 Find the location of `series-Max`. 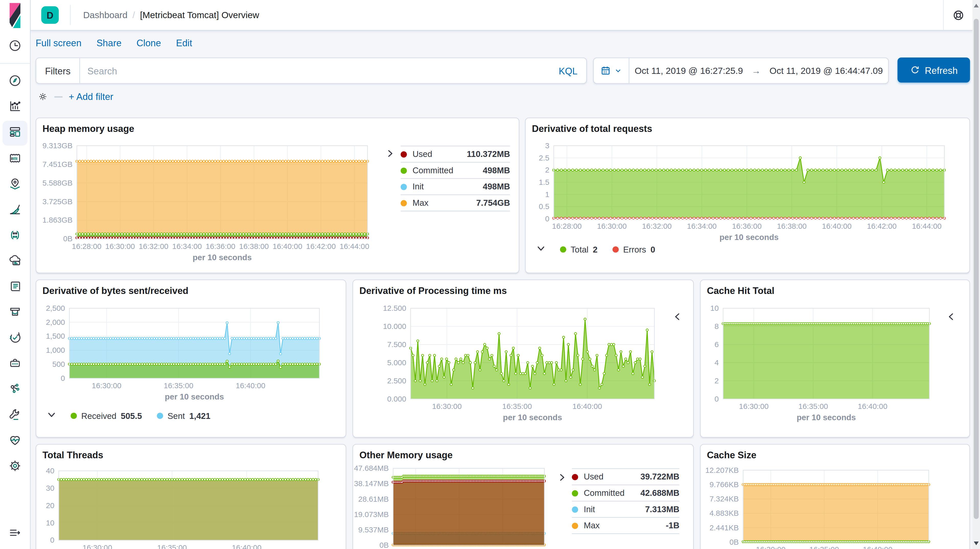

series-Max is located at coordinates (222, 199).